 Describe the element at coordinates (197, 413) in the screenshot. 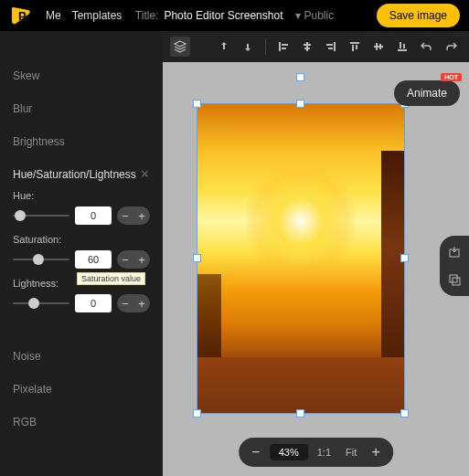

I see `handle-bl` at that location.